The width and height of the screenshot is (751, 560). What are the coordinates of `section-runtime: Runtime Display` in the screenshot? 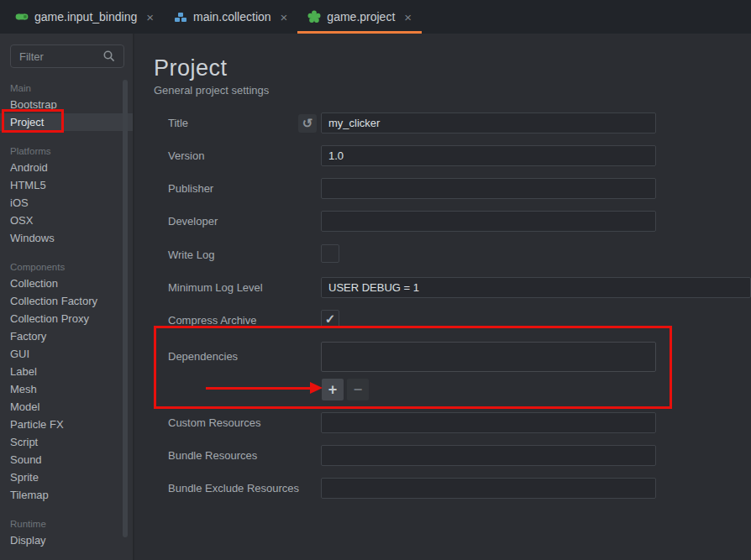 It's located at (66, 532).